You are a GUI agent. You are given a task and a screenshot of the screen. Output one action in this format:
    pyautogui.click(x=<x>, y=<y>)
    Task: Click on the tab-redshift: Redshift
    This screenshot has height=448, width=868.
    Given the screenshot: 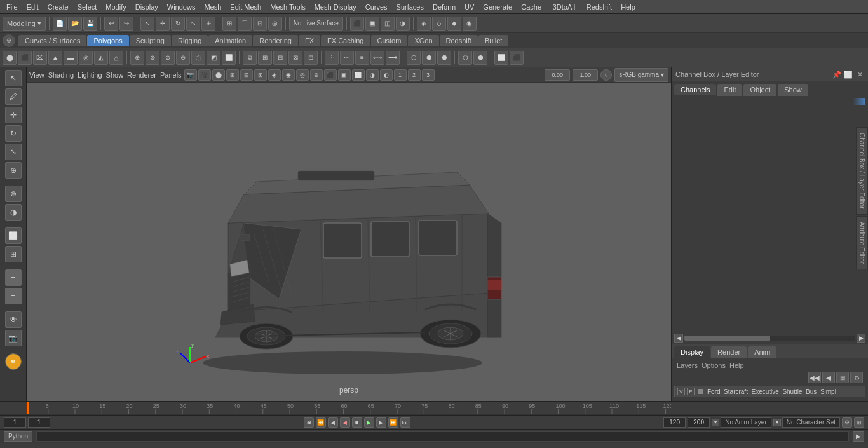 What is the action you would take?
    pyautogui.click(x=459, y=41)
    